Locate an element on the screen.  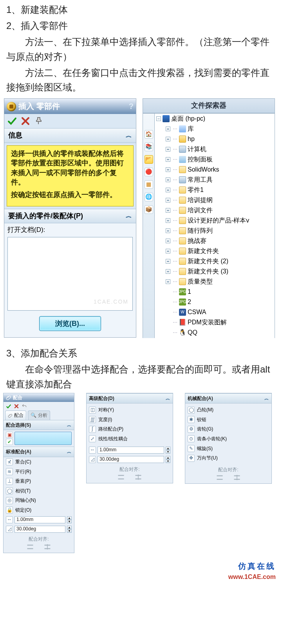
mech-mate-gear: ⚙齿轮(G) is located at coordinates (228, 429).